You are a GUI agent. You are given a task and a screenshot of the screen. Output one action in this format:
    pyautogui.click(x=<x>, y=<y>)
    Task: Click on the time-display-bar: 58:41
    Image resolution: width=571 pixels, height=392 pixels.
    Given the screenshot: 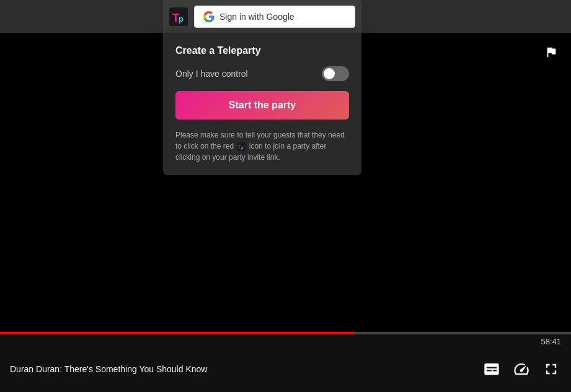 What is the action you would take?
    pyautogui.click(x=285, y=341)
    